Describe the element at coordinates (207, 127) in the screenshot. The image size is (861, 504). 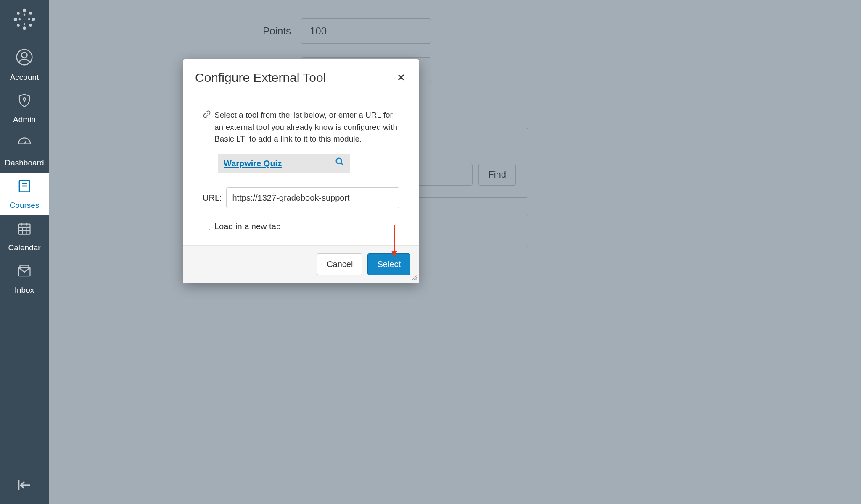
I see `link-icon` at that location.